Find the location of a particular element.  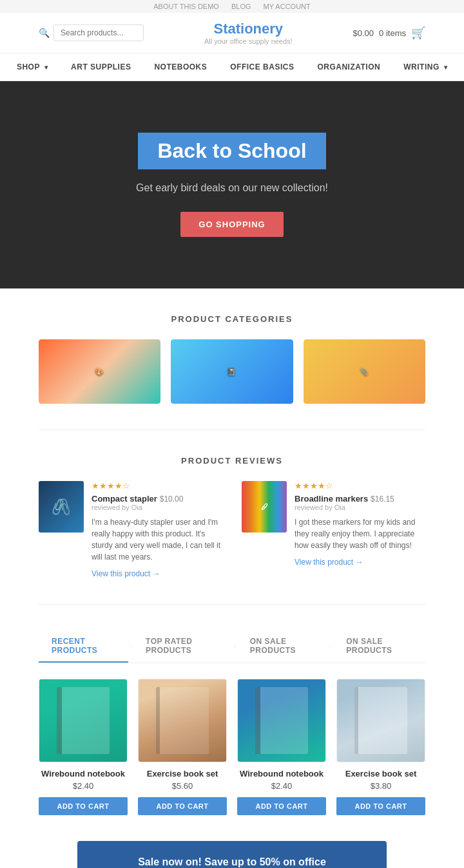

review-link-2: View this product → is located at coordinates (329, 562).